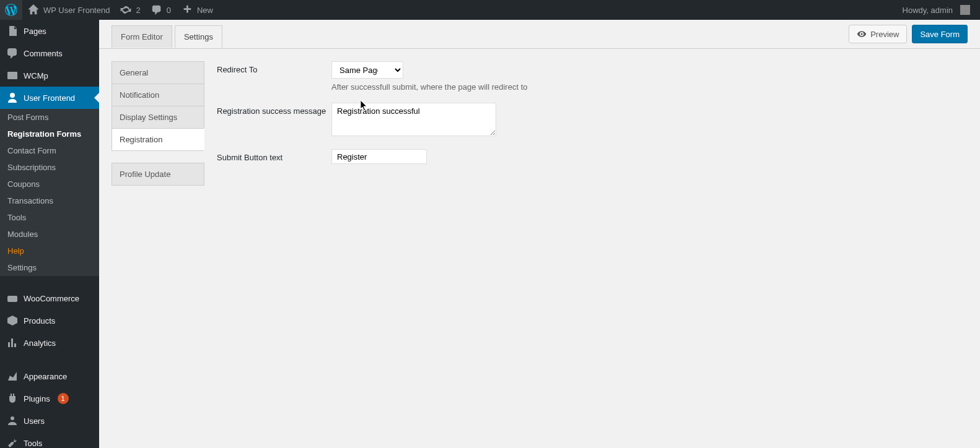  I want to click on menu-wcmp: WCMp, so click(50, 75).